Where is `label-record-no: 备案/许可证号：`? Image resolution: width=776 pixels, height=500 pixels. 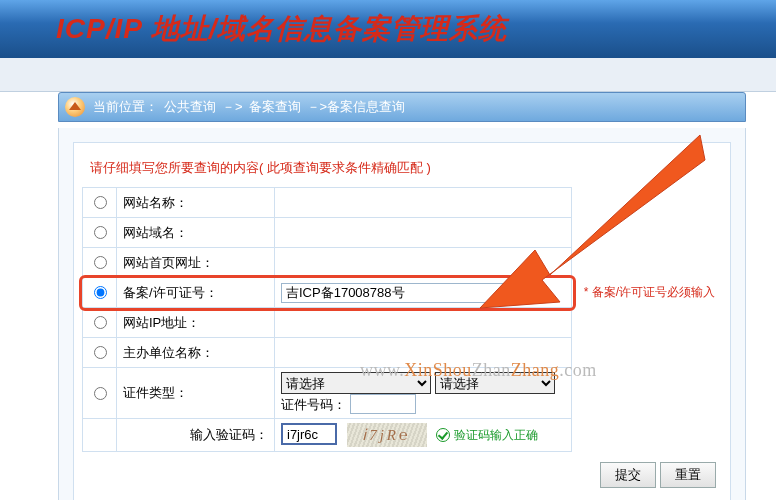 label-record-no: 备案/许可证号： is located at coordinates (196, 293).